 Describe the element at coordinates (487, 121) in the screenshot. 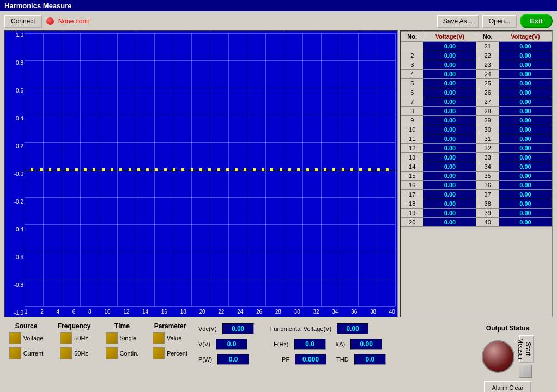

I see `row-no2: 29` at that location.